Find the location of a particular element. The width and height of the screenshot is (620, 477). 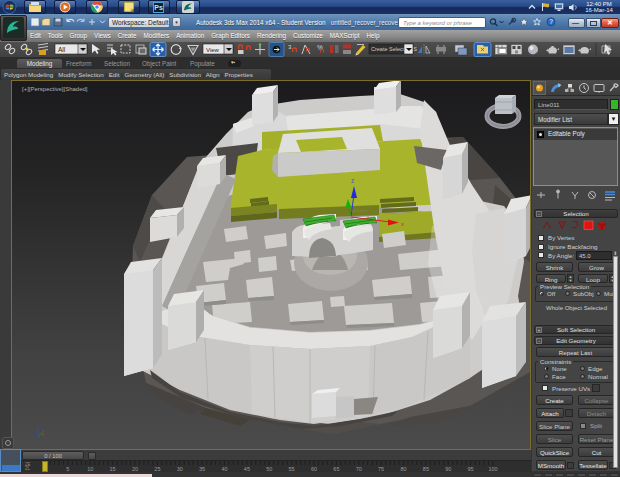

svg-text: 55 is located at coordinates (292, 469).